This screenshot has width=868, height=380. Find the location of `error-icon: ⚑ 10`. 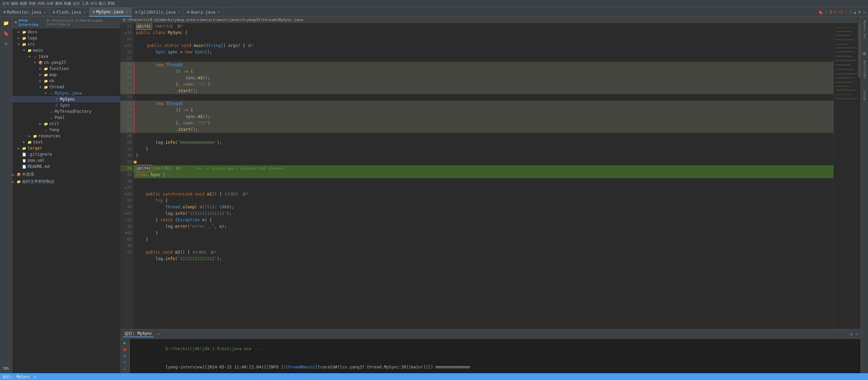

error-icon: ⚑ 10 is located at coordinates (838, 12).